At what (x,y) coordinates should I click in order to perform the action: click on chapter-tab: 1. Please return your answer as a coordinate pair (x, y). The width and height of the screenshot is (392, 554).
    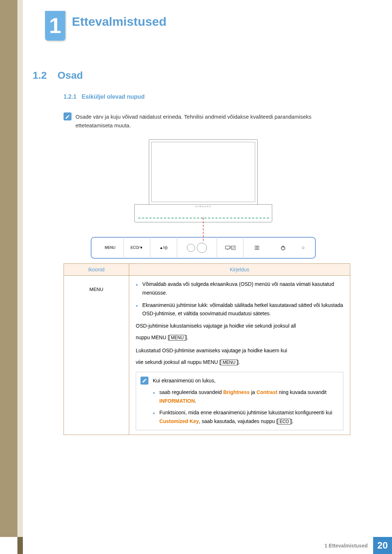
    Looking at the image, I should click on (55, 26).